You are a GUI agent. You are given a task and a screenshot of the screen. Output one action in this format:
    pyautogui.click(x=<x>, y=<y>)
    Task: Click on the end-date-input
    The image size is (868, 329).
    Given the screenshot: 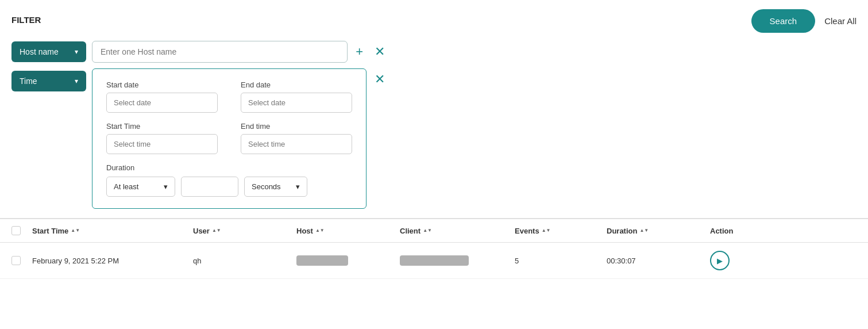 What is the action you would take?
    pyautogui.click(x=296, y=102)
    